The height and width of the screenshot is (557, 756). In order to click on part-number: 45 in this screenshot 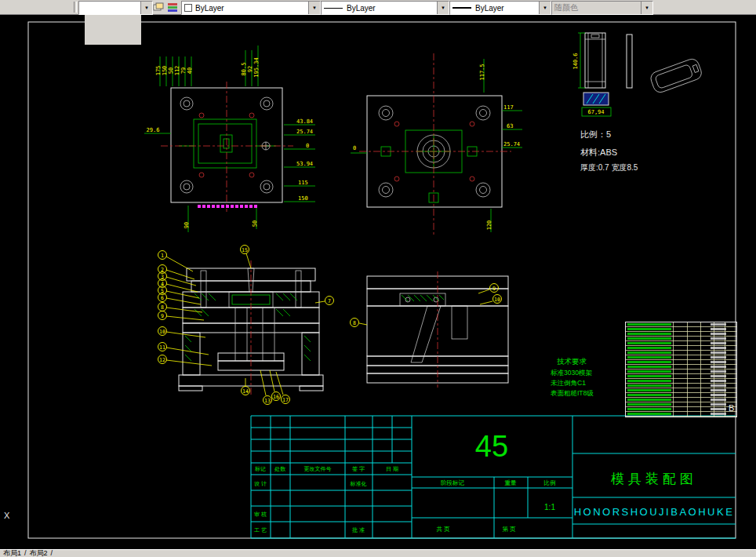, I will do `click(492, 446)`.